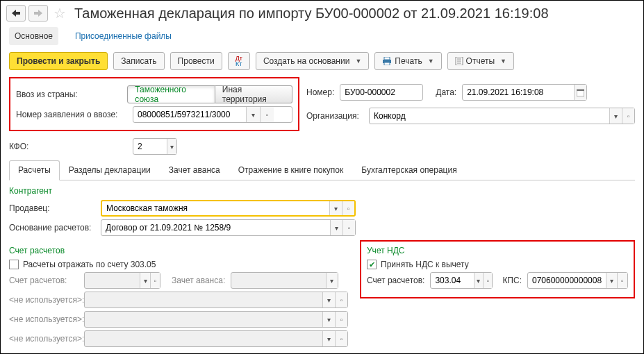  What do you see at coordinates (60, 13) in the screenshot?
I see `favorite-star-icon: ☆` at bounding box center [60, 13].